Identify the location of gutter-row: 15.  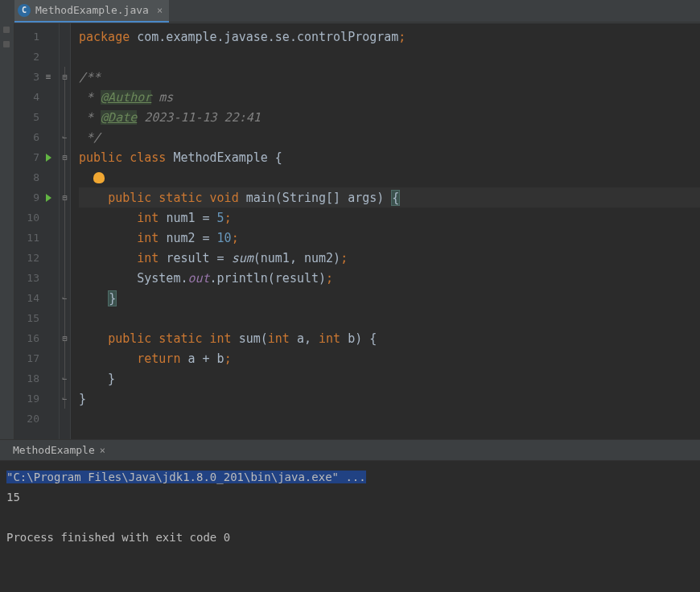
(37, 319).